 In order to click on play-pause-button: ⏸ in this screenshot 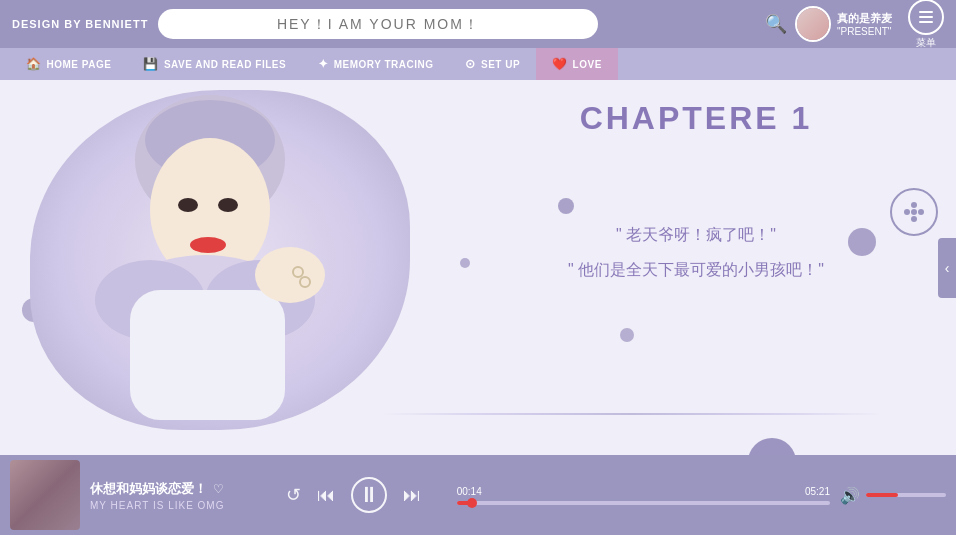, I will do `click(369, 495)`.